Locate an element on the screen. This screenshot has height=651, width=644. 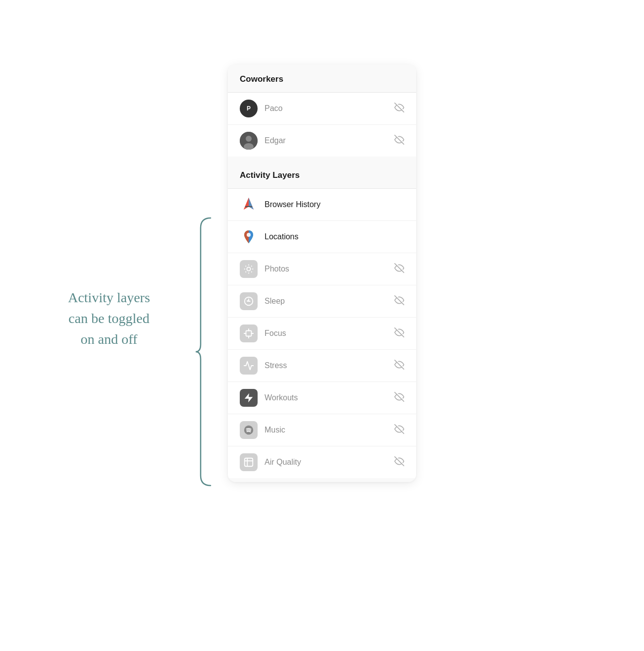
coworkers-header: Coworkers is located at coordinates (322, 78).